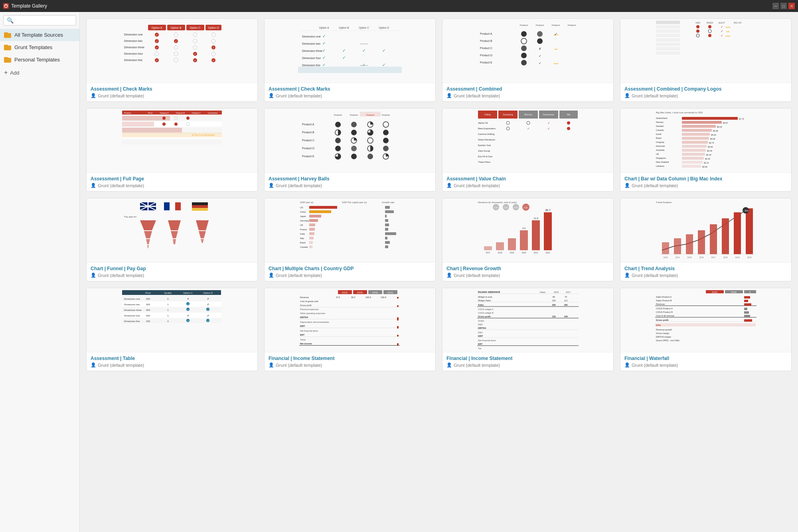 Image resolution: width=798 pixels, height=532 pixels. What do you see at coordinates (311, 65) in the screenshot?
I see `svg-text: Dimension five` at bounding box center [311, 65].